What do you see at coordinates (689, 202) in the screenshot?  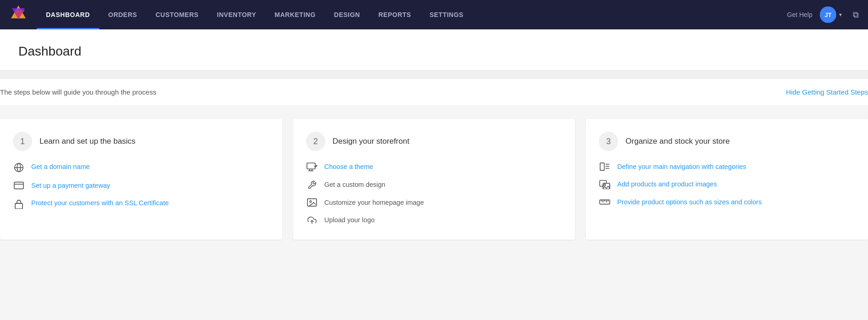 I see `step-item-text: Provide product options such as sizes an…` at bounding box center [689, 202].